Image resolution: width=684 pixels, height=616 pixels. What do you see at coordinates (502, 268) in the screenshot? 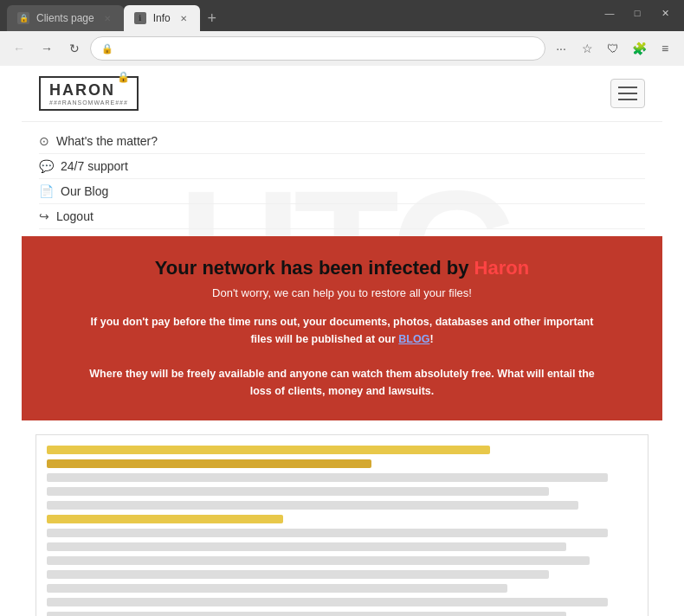
I see `alert-brand-name: Haron` at bounding box center [502, 268].